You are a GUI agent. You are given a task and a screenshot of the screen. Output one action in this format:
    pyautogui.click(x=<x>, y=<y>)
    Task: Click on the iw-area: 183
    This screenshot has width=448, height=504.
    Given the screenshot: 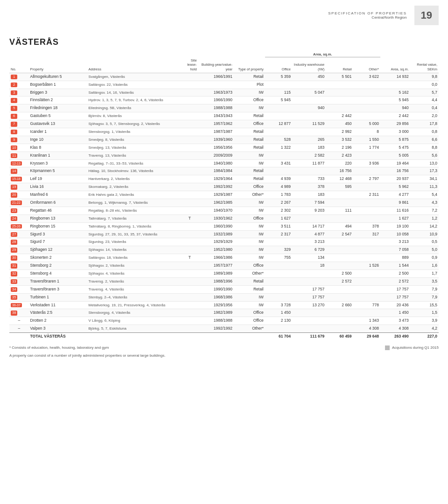 What is the action you would take?
    pyautogui.click(x=309, y=147)
    